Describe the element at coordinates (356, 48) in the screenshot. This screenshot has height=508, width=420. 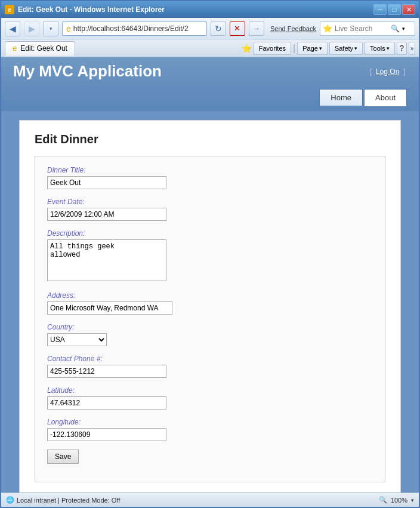
I see `safety-dropdown-icon: ▾` at that location.